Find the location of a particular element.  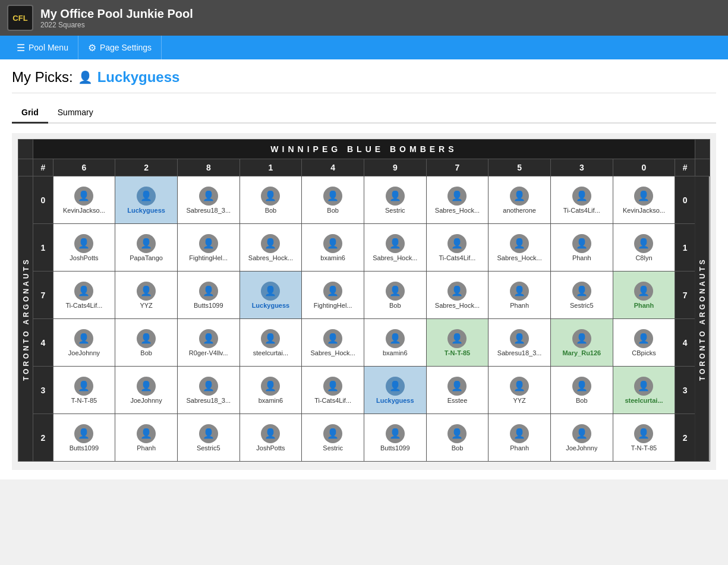

cell-4-3: 👤 Mary_Ru126 is located at coordinates (581, 343).